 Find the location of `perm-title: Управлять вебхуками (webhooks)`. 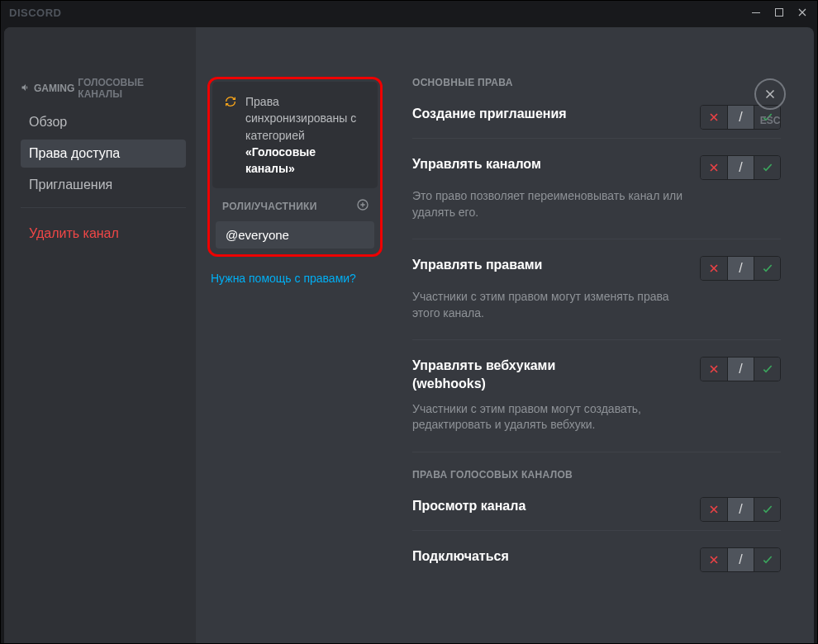

perm-title: Управлять вебхуками (webhooks) is located at coordinates (503, 375).